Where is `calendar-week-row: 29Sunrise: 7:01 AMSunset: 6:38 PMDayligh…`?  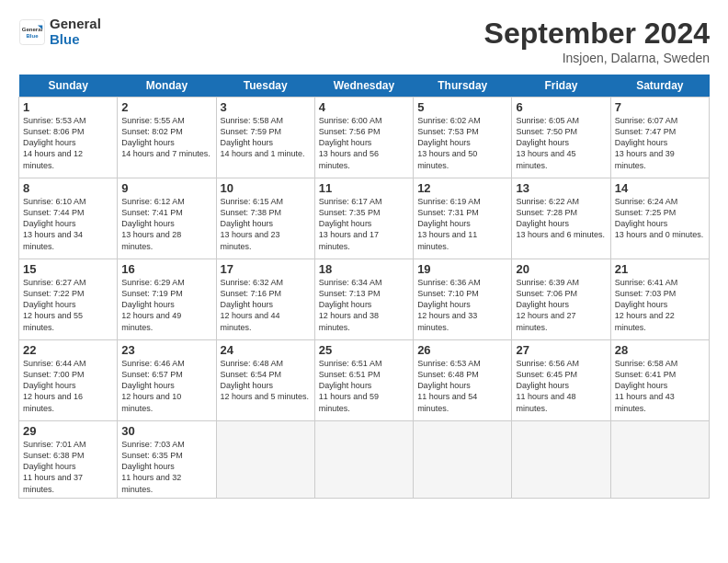 calendar-week-row: 29Sunrise: 7:01 AMSunset: 6:38 PMDayligh… is located at coordinates (364, 460).